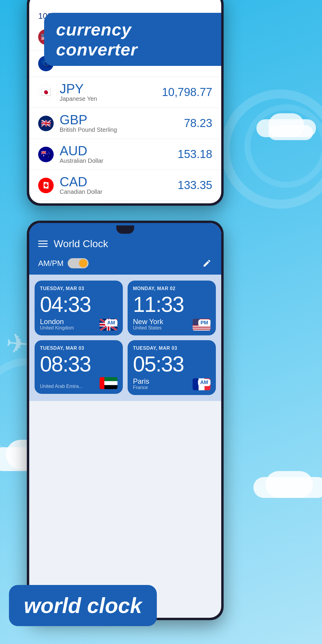  What do you see at coordinates (119, 151) in the screenshot?
I see `aud-code: AUD` at bounding box center [119, 151].